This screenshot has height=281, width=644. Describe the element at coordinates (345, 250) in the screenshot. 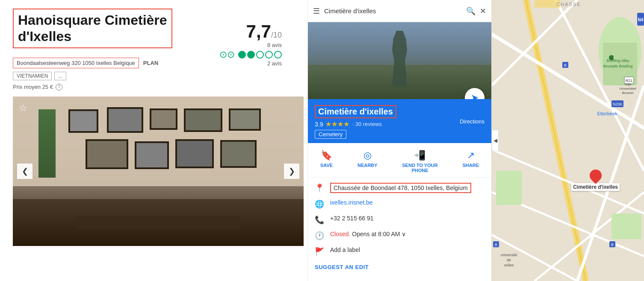

I see `add-label: Add a label` at that location.